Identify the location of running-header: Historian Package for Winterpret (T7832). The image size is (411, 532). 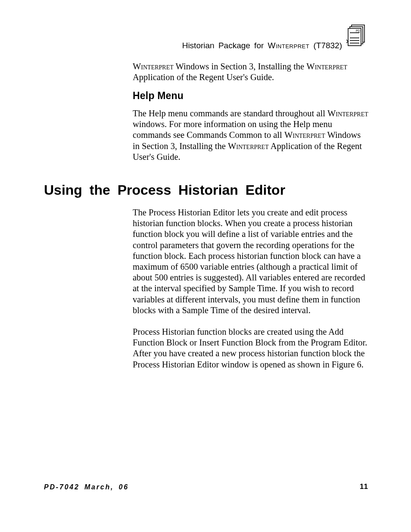
(262, 46).